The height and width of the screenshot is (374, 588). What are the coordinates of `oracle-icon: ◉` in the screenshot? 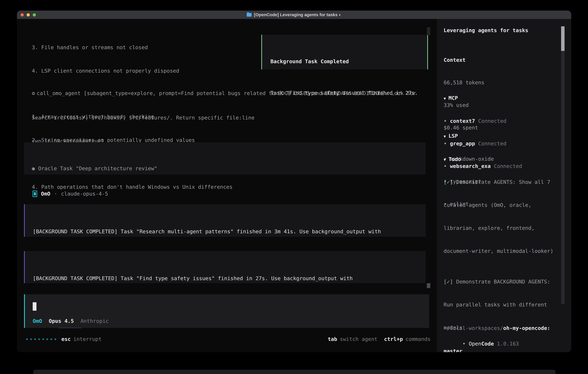 It's located at (33, 168).